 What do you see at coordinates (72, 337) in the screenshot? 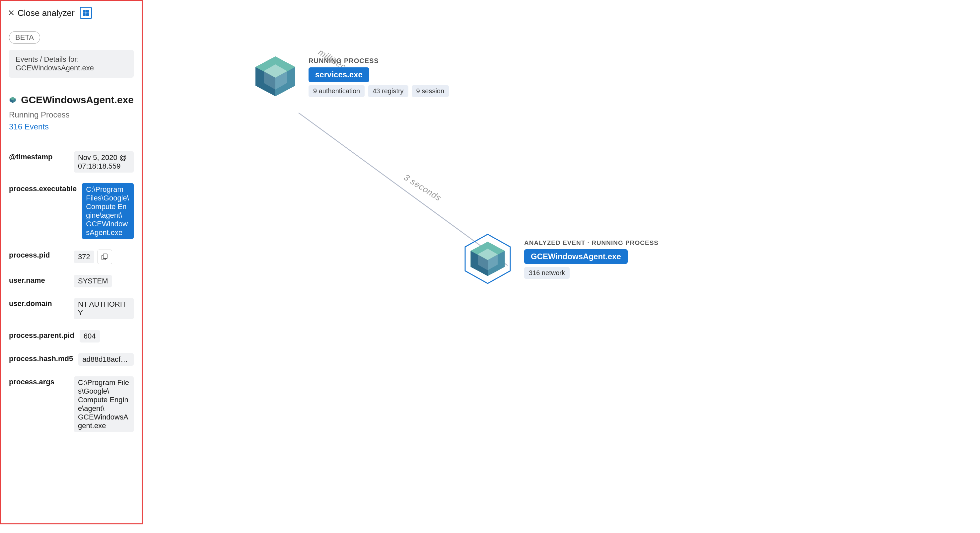
I see `field-row-parentpid: process.parent.pid 604` at bounding box center [72, 337].